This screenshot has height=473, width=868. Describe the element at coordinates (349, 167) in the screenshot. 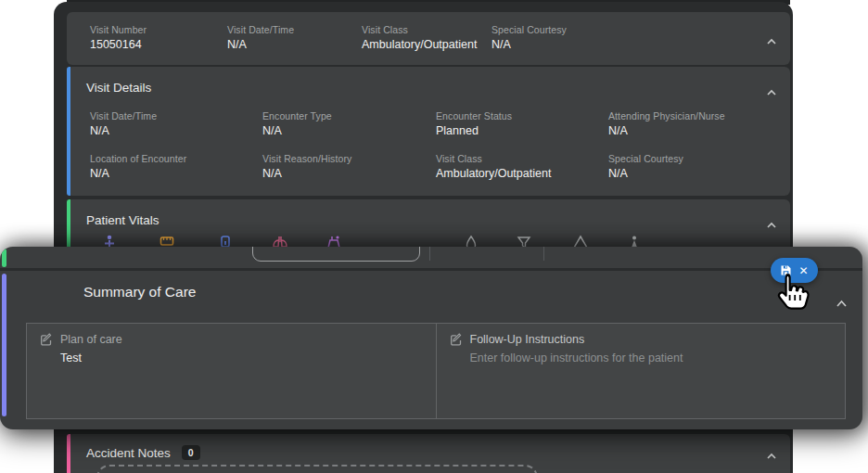

I see `detail-field: Visit Reason/History N/A` at that location.